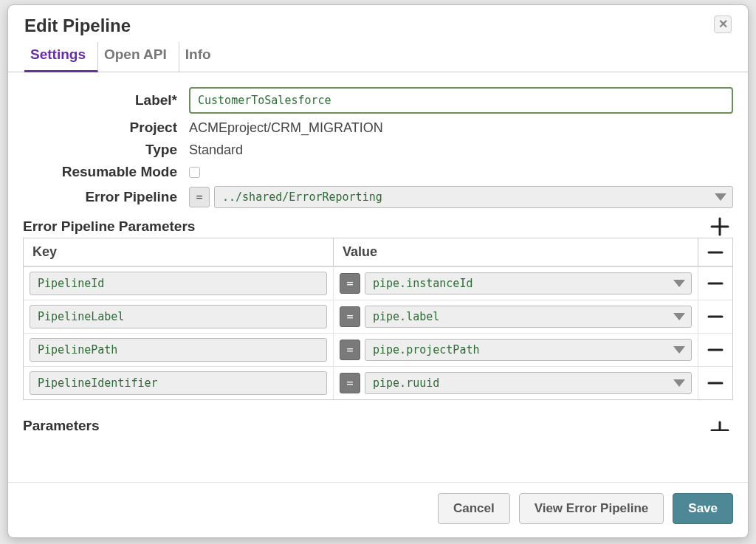 The image size is (756, 544). What do you see at coordinates (378, 128) in the screenshot?
I see `row-project: Project ACMEproject/CRM_MIGRATION` at bounding box center [378, 128].